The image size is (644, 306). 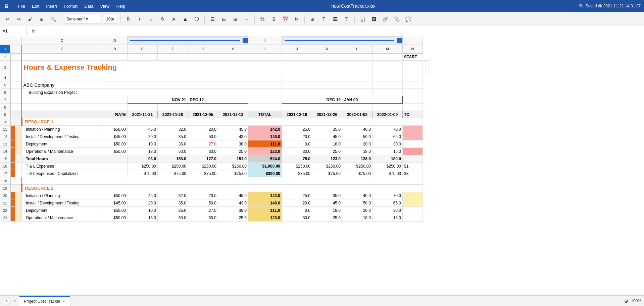 What do you see at coordinates (335, 19) in the screenshot?
I see `insert-image-button: 🖼` at bounding box center [335, 19].